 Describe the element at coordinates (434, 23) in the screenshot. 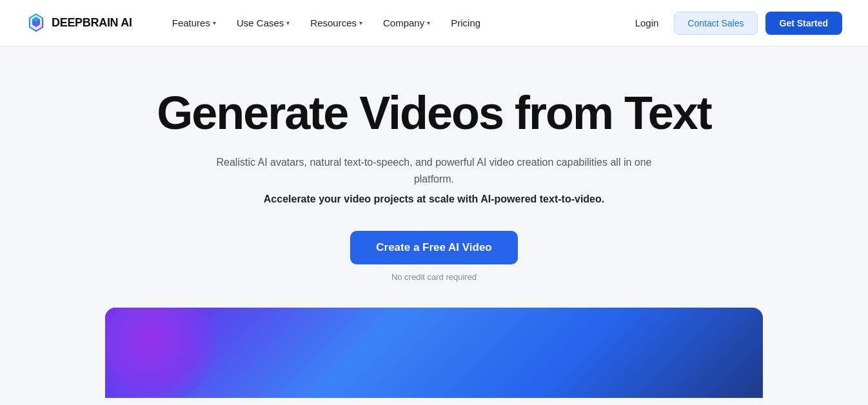

I see `navbar: DEEPBRAIN AI Features ▾ Use Cases ▾ Reso…` at that location.